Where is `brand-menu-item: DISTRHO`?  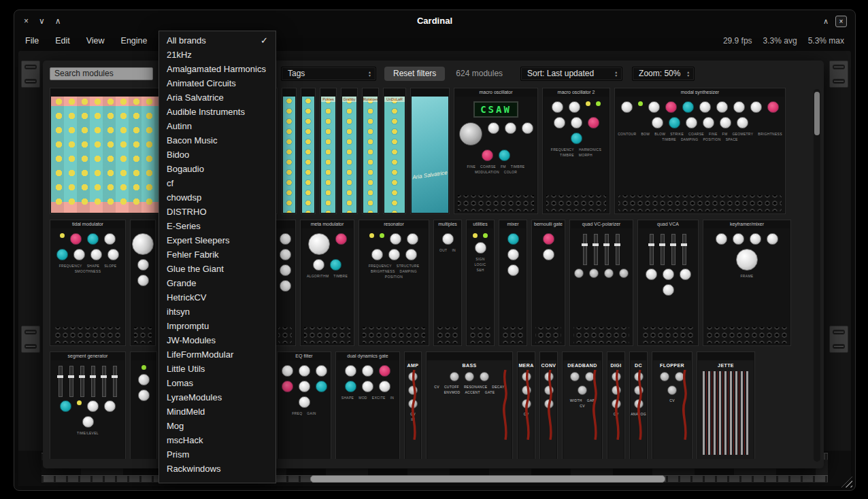
brand-menu-item: DISTRHO is located at coordinates (218, 212).